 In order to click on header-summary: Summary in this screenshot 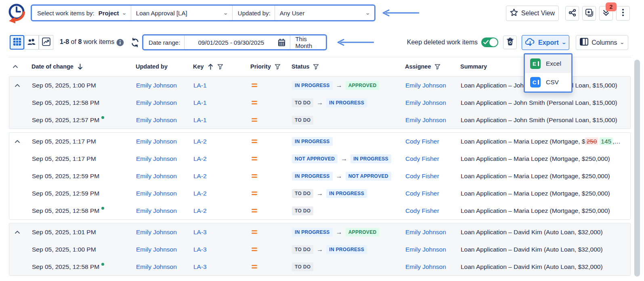, I will do `click(474, 67)`.